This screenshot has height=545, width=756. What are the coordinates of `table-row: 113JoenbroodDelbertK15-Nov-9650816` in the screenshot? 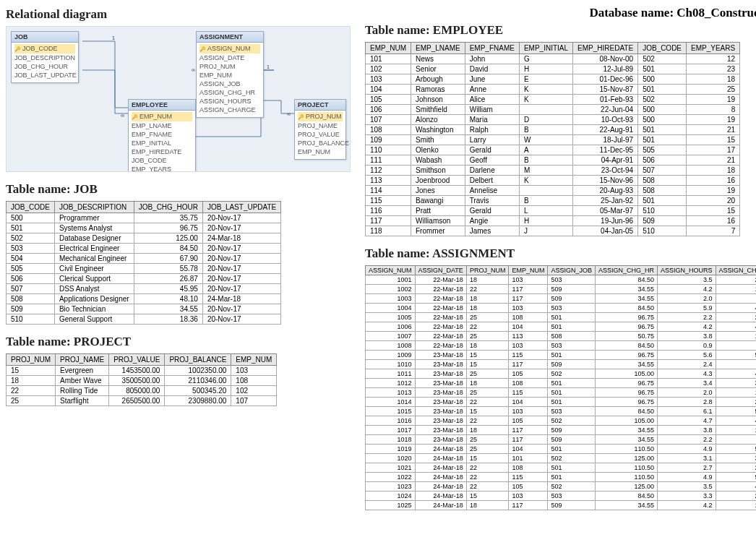 It's located at (553, 181).